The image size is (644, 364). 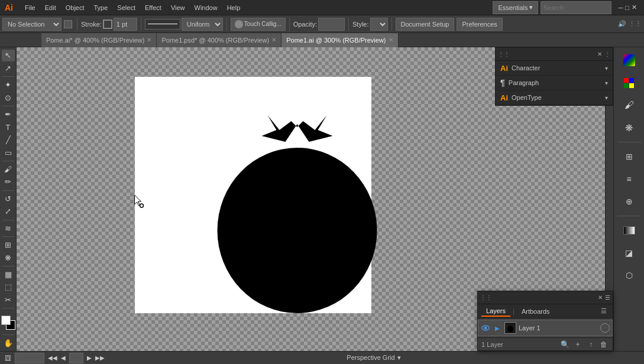 I want to click on panel-brushes-icon: 🖌, so click(x=629, y=105).